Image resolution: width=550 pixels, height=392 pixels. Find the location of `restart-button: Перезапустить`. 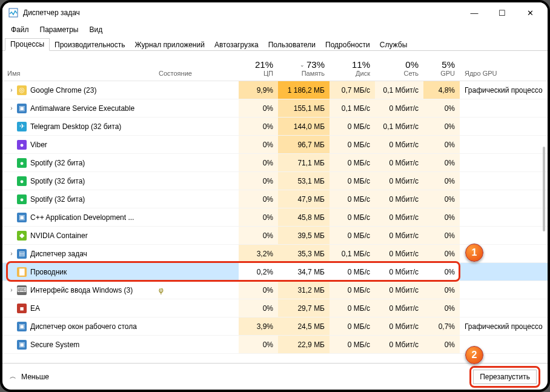

restart-button: Перезапустить is located at coordinates (505, 377).